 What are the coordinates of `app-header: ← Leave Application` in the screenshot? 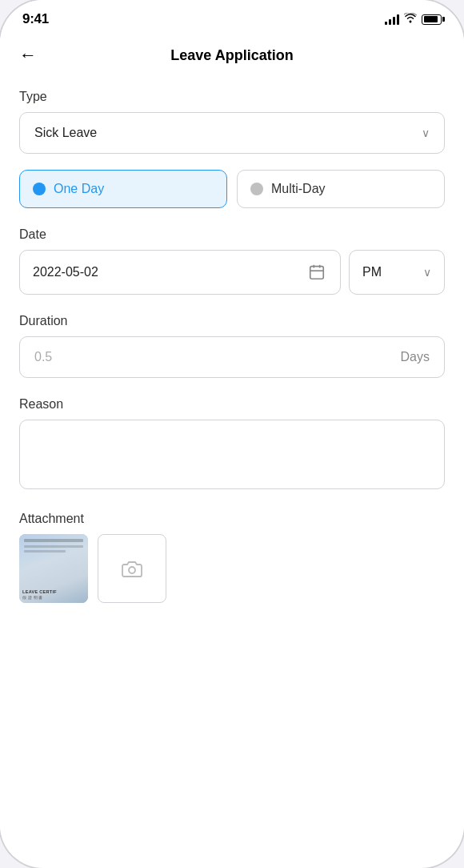 It's located at (232, 55).